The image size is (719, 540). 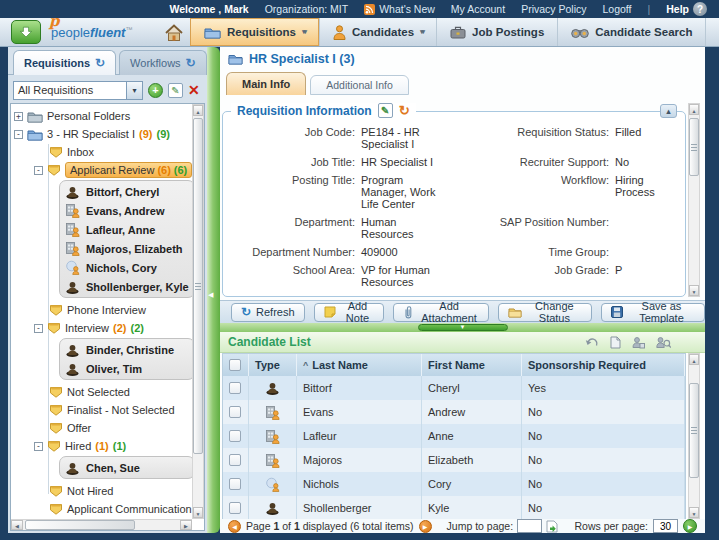 What do you see at coordinates (103, 134) in the screenshot?
I see `tree-folder: -3 - HR Specialist I(9)(9)` at bounding box center [103, 134].